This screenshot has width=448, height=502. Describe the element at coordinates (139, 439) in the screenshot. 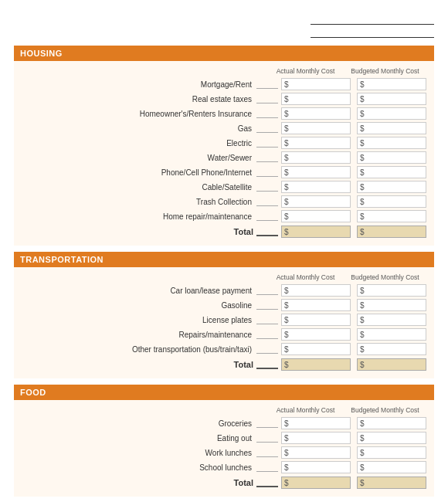

I see `expense-label: Eating out` at that location.